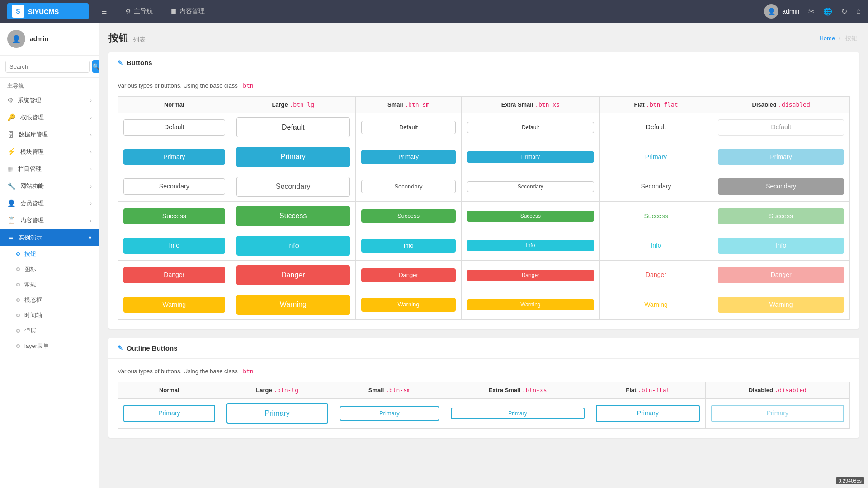 The height and width of the screenshot is (488, 868). Describe the element at coordinates (175, 275) in the screenshot. I see `btn-danger-normal: Danger` at that location.